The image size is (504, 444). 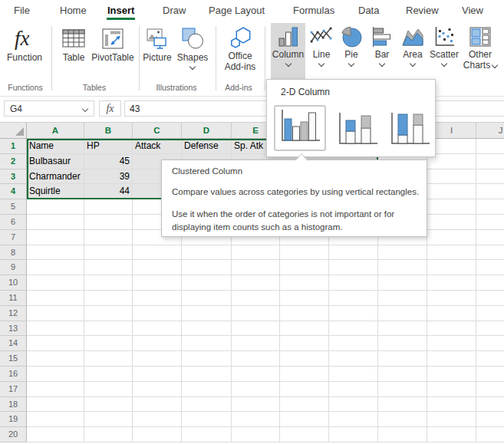 What do you see at coordinates (480, 47) in the screenshot?
I see `other-charts-button: Other Charts` at bounding box center [480, 47].